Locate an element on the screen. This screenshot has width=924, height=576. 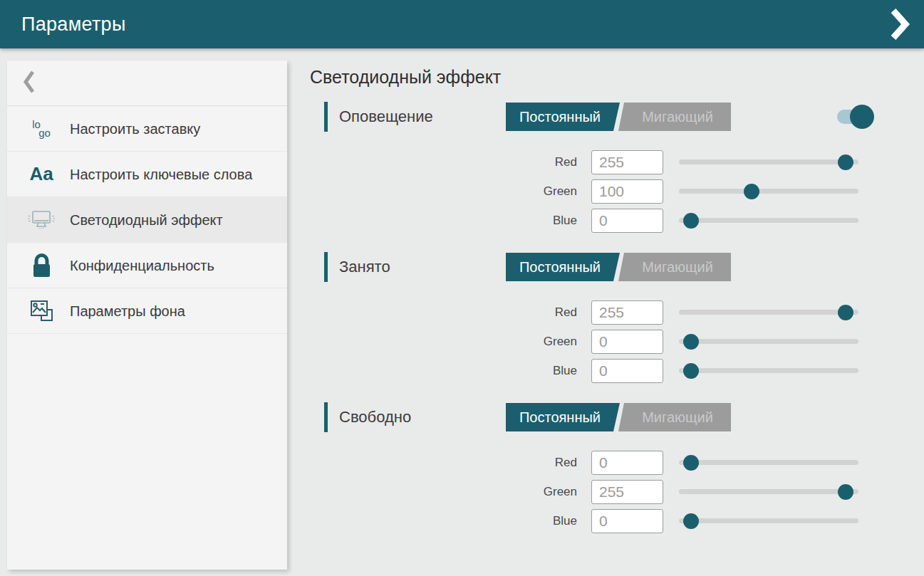
power-toggle is located at coordinates (854, 117).